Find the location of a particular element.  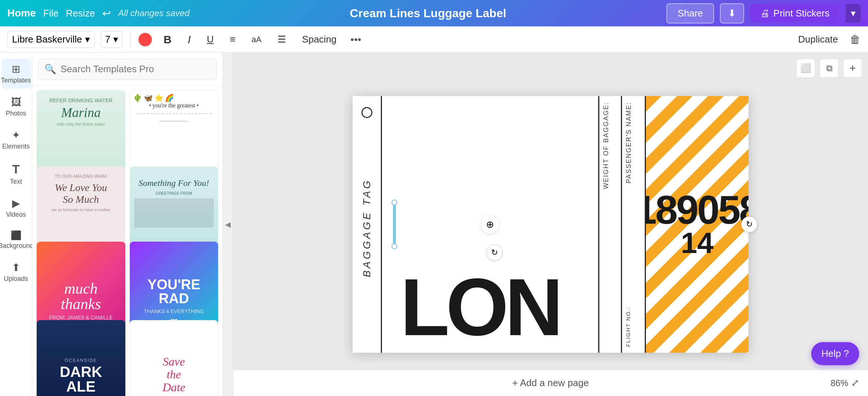

zoom-controls: 86% ⤢ is located at coordinates (845, 383).